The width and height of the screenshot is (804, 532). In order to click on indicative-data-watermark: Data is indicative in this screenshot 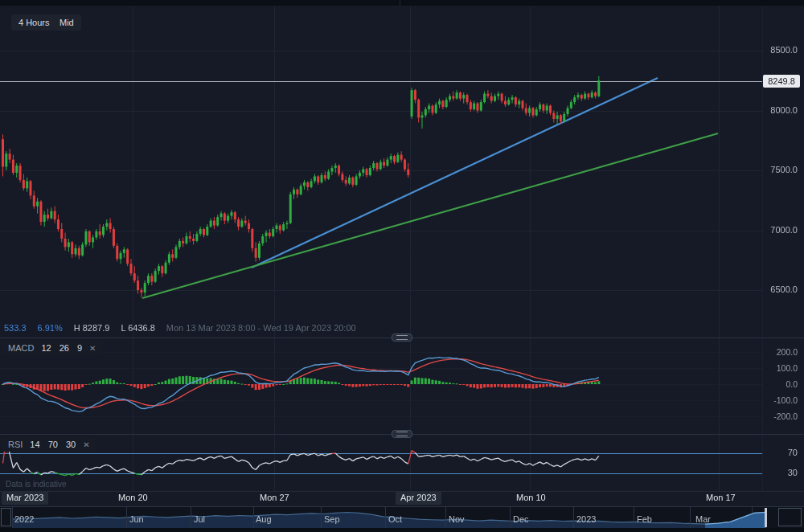, I will do `click(36, 484)`.